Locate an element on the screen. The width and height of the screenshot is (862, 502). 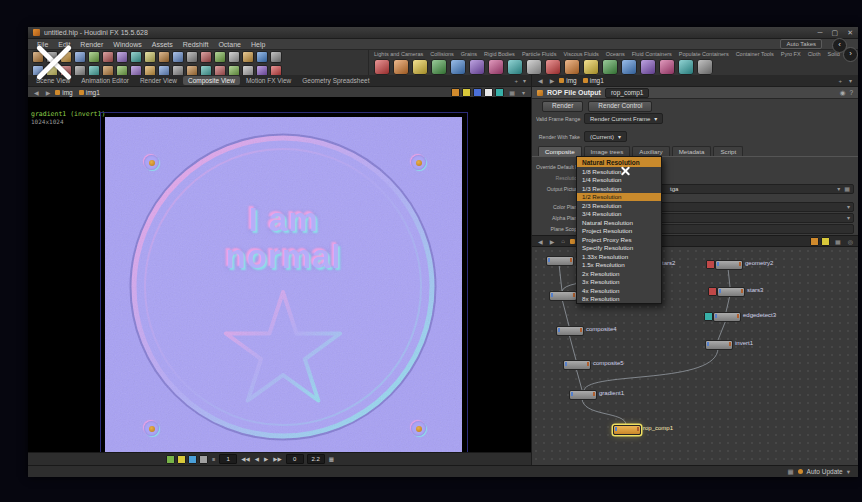
folder-tab-image-trees: Image trees is located at coordinates (608, 151).